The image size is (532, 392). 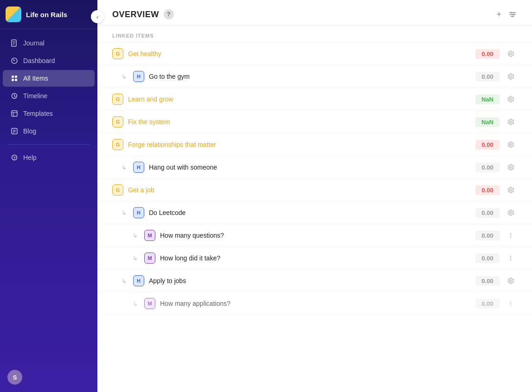 I want to click on sidebar-item-help: ? Help, so click(x=49, y=158).